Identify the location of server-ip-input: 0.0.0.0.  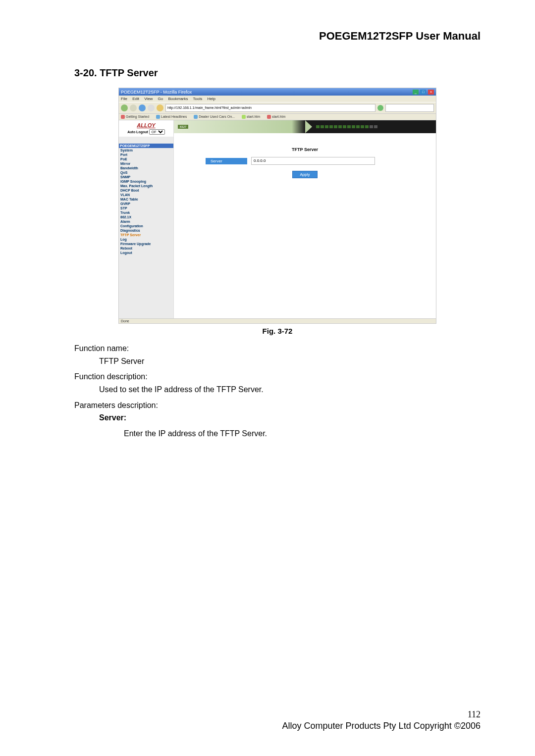
(313, 161).